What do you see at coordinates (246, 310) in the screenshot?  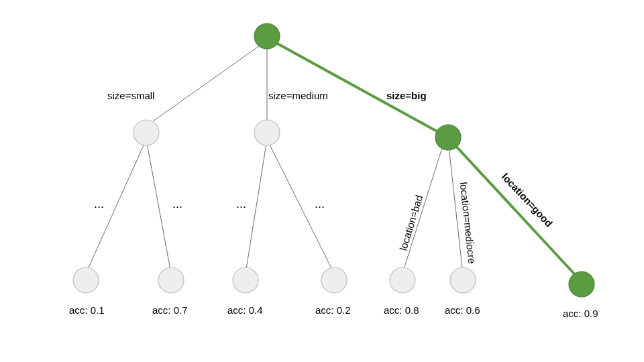 I see `acc-3: acc: 0.4` at bounding box center [246, 310].